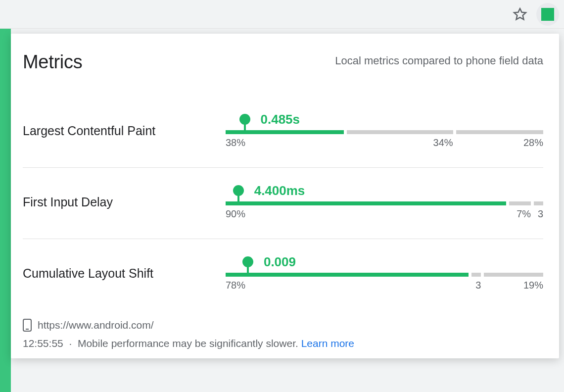 The image size is (564, 392). What do you see at coordinates (400, 143) in the screenshot?
I see `pct-needs-improvement: 34%` at bounding box center [400, 143].